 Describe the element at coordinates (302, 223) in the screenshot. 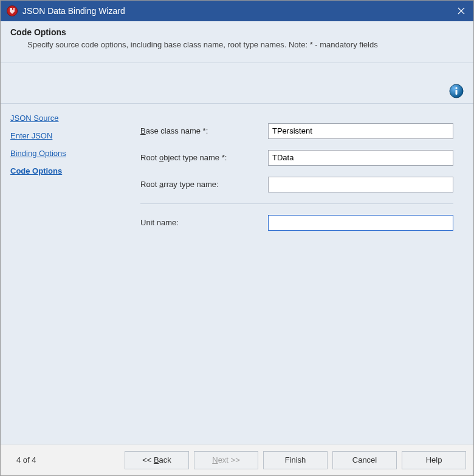

I see `row-unit-name: Unit name:` at that location.